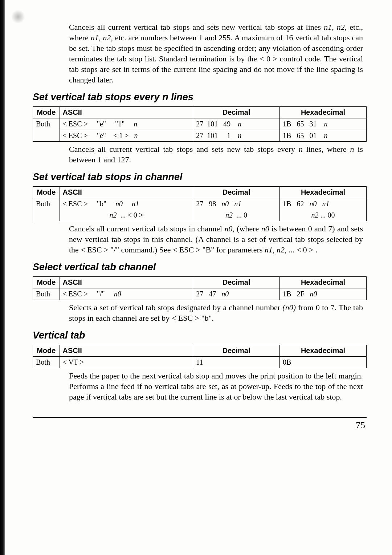 This screenshot has width=392, height=555. Describe the element at coordinates (237, 294) in the screenshot. I see `cell-decimal: 27 47 n0` at that location.